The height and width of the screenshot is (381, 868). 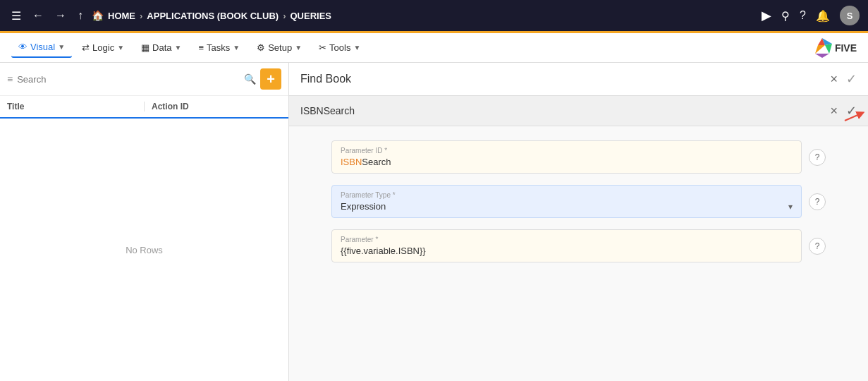 I want to click on param-type-row: Parameter Type * Expression ▾ ?, so click(x=578, y=202).